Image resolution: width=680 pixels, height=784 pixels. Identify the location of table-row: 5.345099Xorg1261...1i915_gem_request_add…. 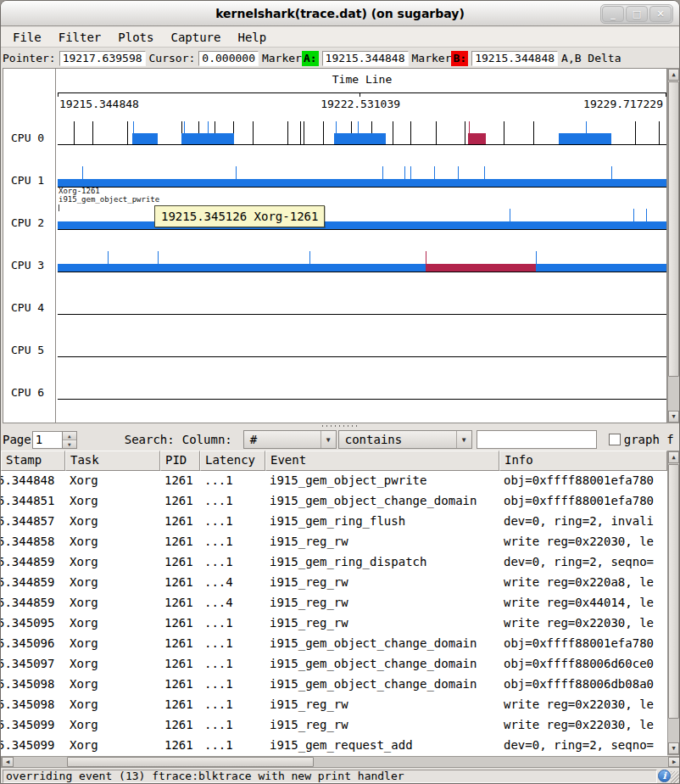
(334, 744).